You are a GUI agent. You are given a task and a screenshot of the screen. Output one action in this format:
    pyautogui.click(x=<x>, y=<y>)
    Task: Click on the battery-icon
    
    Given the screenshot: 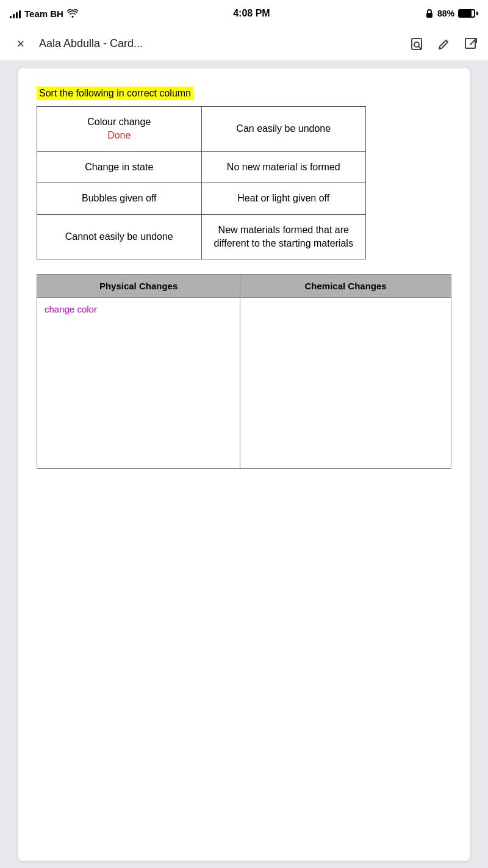 What is the action you would take?
    pyautogui.click(x=468, y=13)
    